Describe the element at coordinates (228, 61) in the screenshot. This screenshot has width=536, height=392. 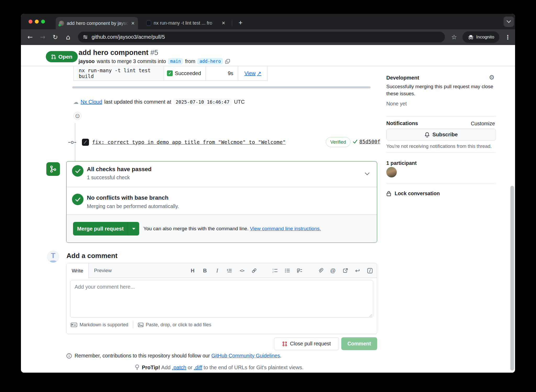
I see `copy-icon` at that location.